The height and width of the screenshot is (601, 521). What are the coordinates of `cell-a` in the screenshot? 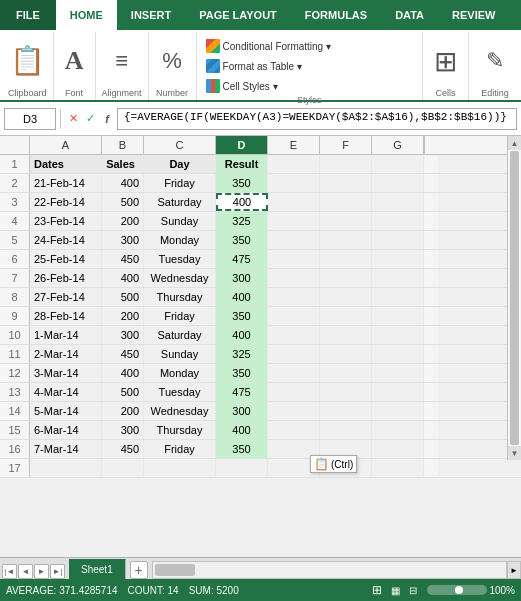 It's located at (66, 468).